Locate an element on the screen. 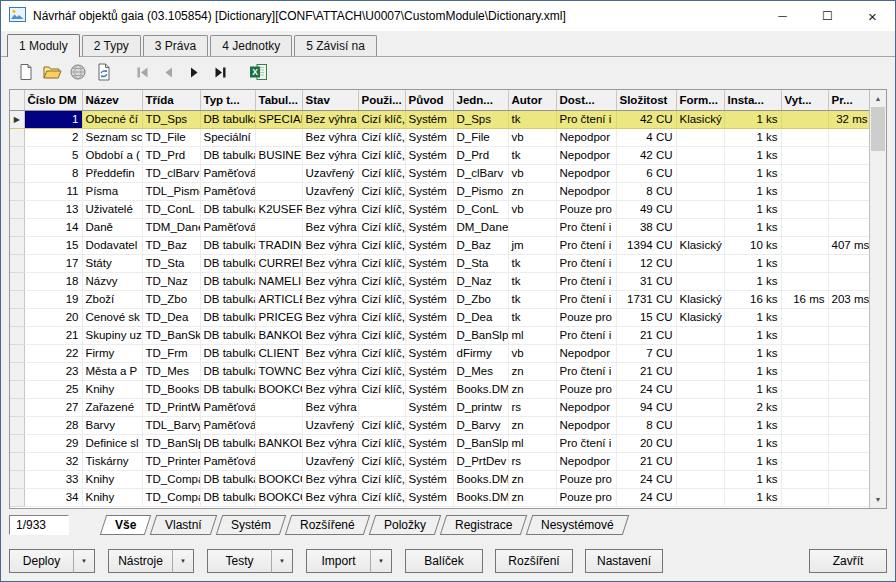 This screenshot has width=896, height=582. grid-cell: 23 is located at coordinates (53, 371).